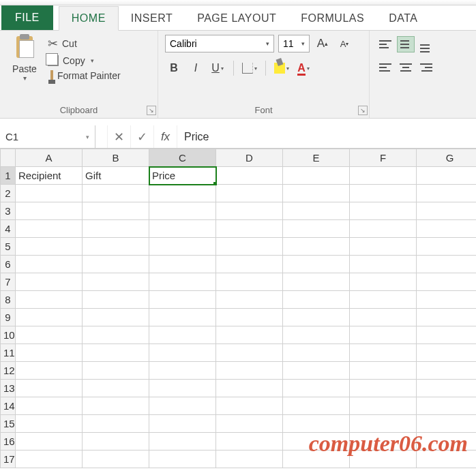 The width and height of the screenshot is (476, 473). Describe the element at coordinates (383, 300) in the screenshot. I see `cell-F8` at that location.